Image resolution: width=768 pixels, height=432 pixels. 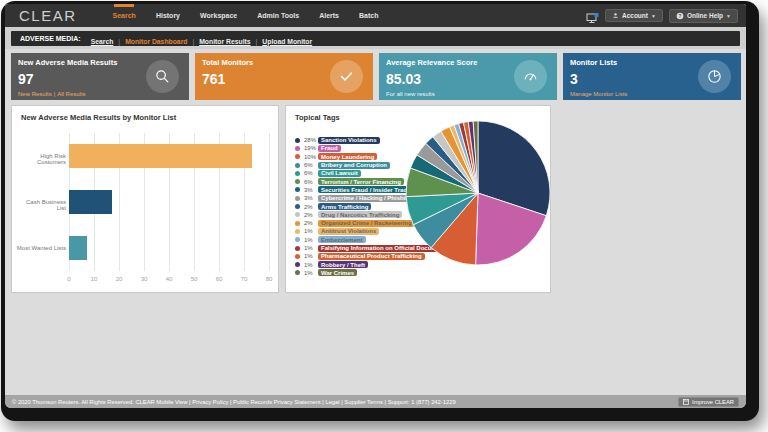 What do you see at coordinates (616, 16) in the screenshot?
I see `person-icon` at bounding box center [616, 16].